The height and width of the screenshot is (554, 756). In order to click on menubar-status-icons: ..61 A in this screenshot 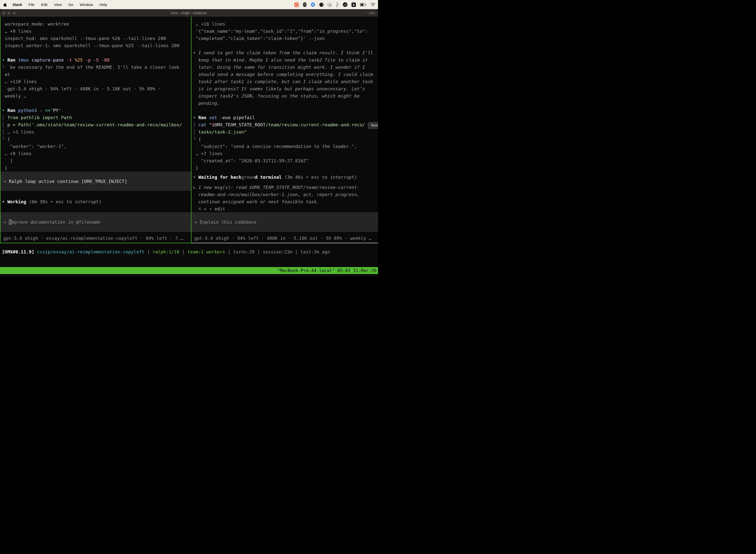, I will do `click(335, 5)`.